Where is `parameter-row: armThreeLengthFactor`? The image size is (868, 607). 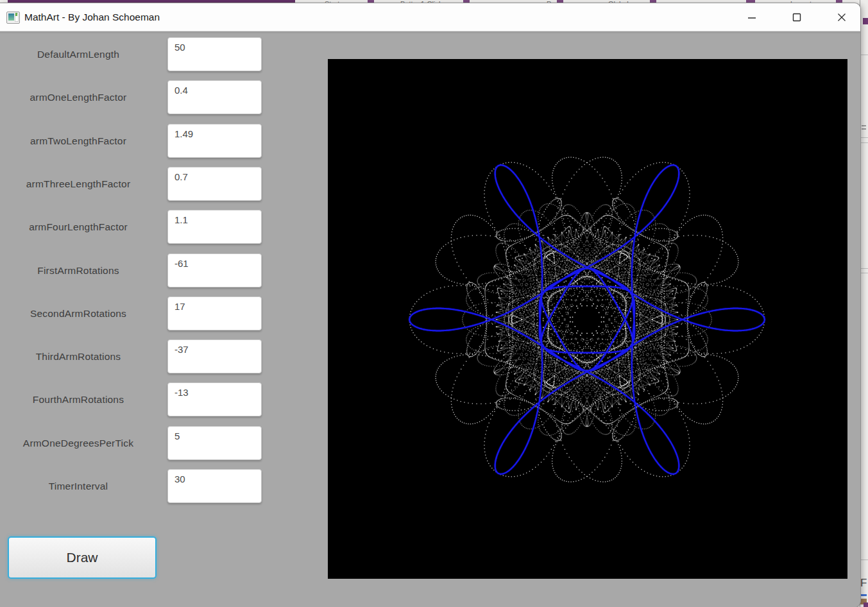
parameter-row: armThreeLengthFactor is located at coordinates (135, 184).